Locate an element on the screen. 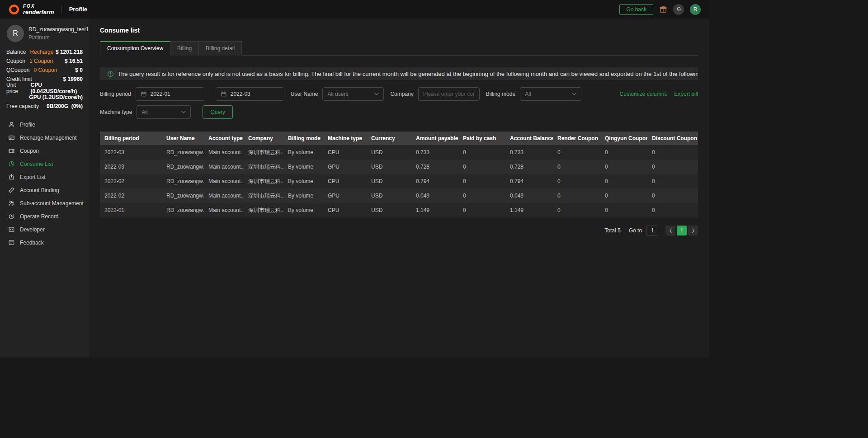 The width and height of the screenshot is (868, 438). account-summary-link: Recharge is located at coordinates (42, 52).